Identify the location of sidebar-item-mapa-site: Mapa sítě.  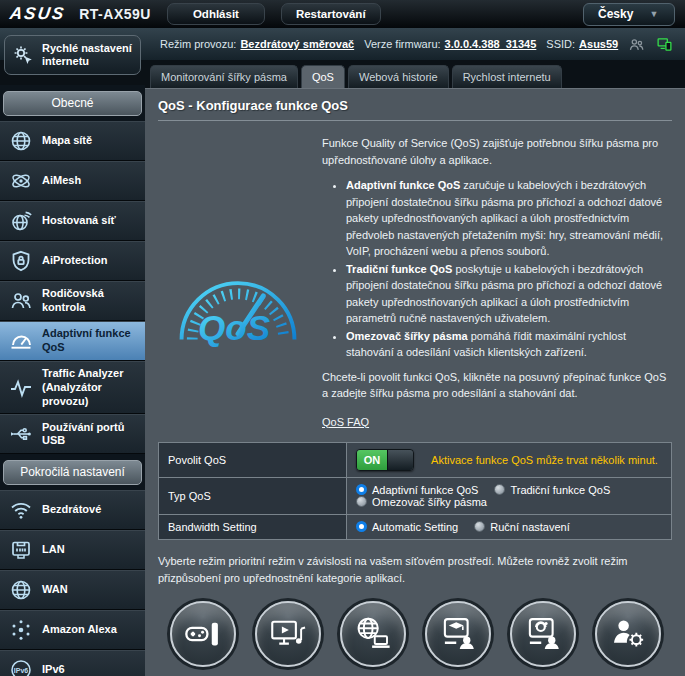
(72, 141).